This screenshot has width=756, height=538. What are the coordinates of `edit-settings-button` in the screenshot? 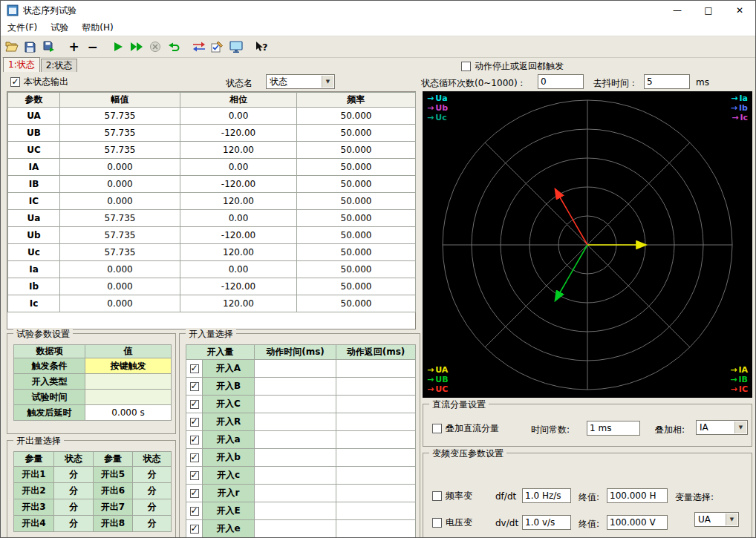 It's located at (217, 47).